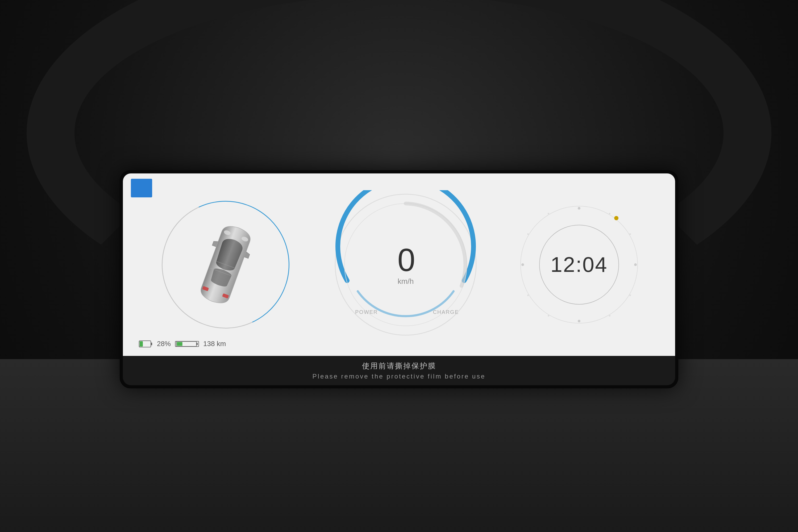 The image size is (798, 532). Describe the element at coordinates (399, 370) in the screenshot. I see `notification-bar: 使用前请撕掉保护膜 Please remove the protective f…` at that location.